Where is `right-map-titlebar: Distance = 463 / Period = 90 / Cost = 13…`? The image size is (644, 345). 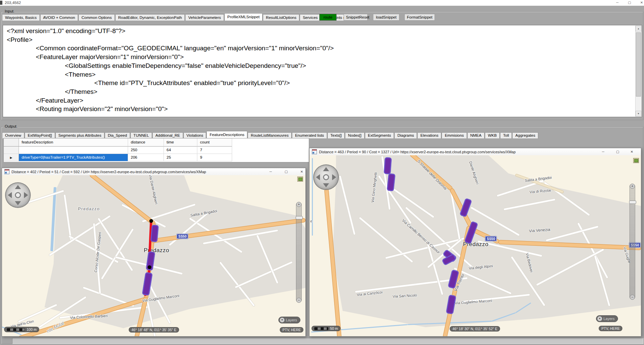
right-map-titlebar: Distance = 463 / Period = 90 / Cost = 13… is located at coordinates (475, 152).